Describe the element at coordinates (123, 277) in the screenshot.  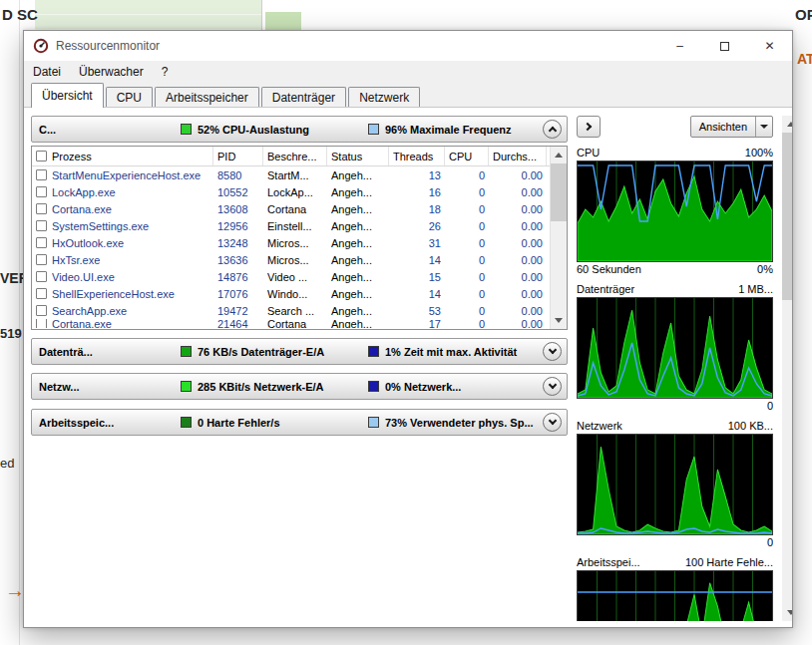
I see `cell-name: Video.UI.exe` at that location.